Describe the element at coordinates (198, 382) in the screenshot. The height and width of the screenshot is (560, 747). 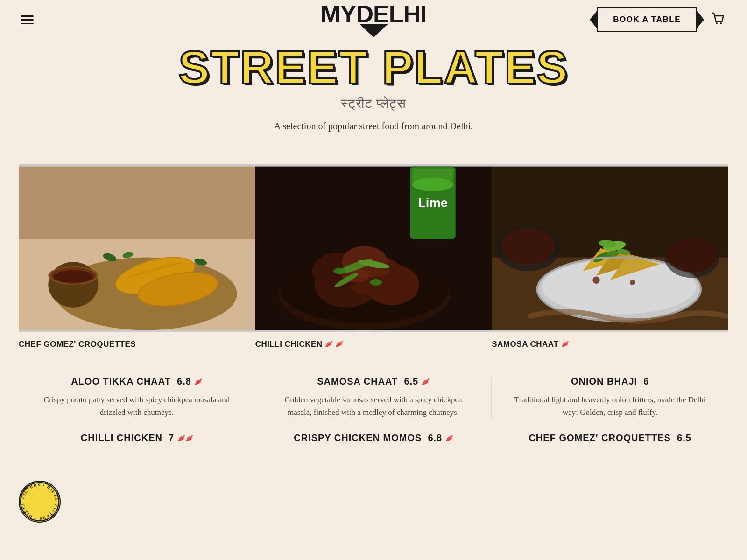
I see `aloo-tikka-chili: 🌶` at that location.